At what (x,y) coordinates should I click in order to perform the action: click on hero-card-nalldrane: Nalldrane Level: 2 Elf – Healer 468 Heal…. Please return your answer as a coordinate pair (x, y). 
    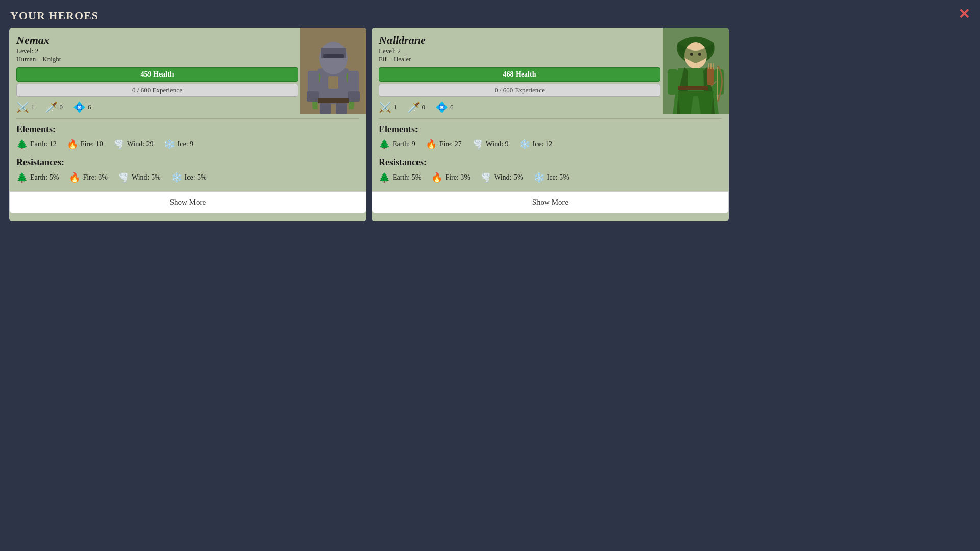
    Looking at the image, I should click on (550, 124).